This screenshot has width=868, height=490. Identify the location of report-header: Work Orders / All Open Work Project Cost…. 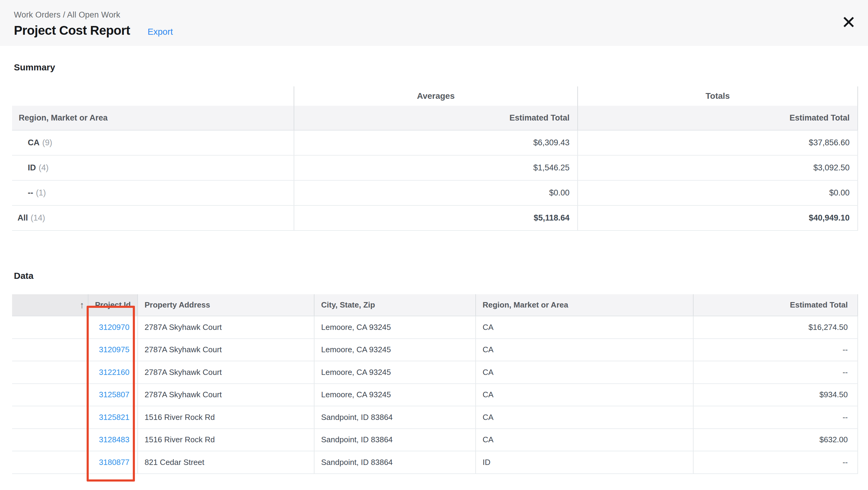
(434, 23).